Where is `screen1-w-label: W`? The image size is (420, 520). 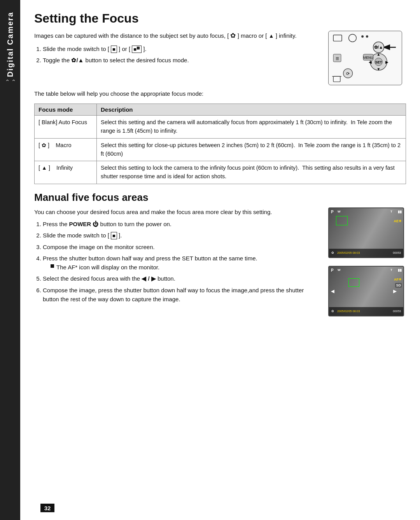 screen1-w-label: W is located at coordinates (339, 212).